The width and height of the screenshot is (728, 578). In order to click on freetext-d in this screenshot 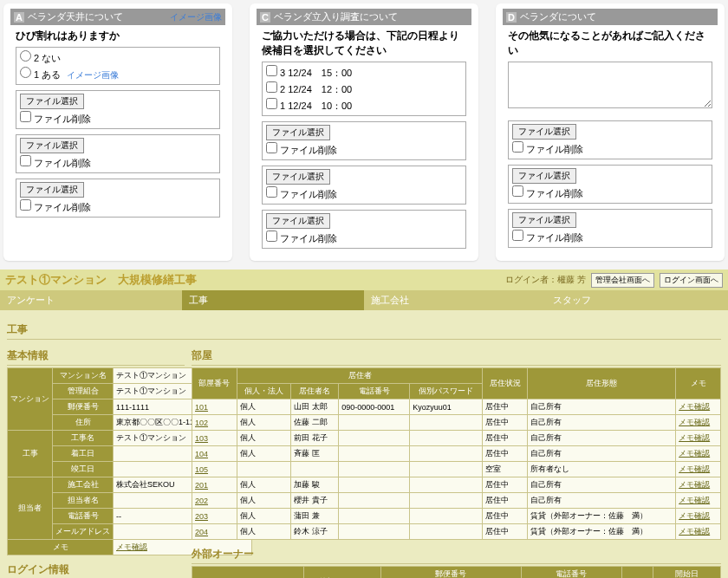, I will do `click(610, 85)`.